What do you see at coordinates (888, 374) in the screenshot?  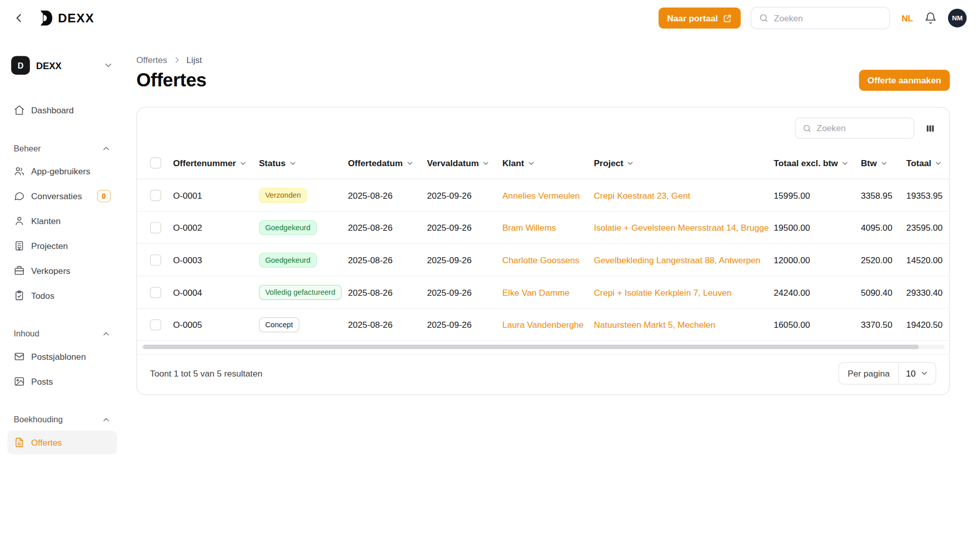 I see `per-page-control: Per pagina 10` at bounding box center [888, 374].